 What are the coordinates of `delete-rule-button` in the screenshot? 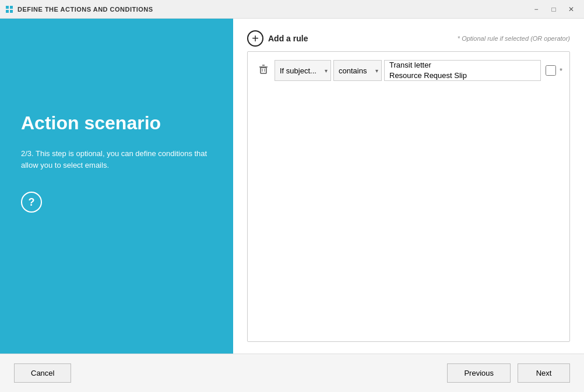 It's located at (263, 70).